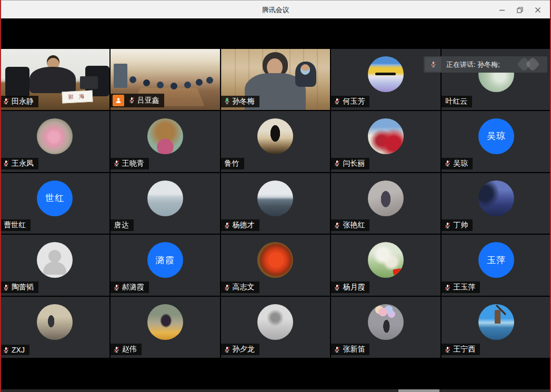 This screenshot has height=392, width=551. Describe the element at coordinates (276, 375) in the screenshot. I see `bottom-letterbox` at that location.